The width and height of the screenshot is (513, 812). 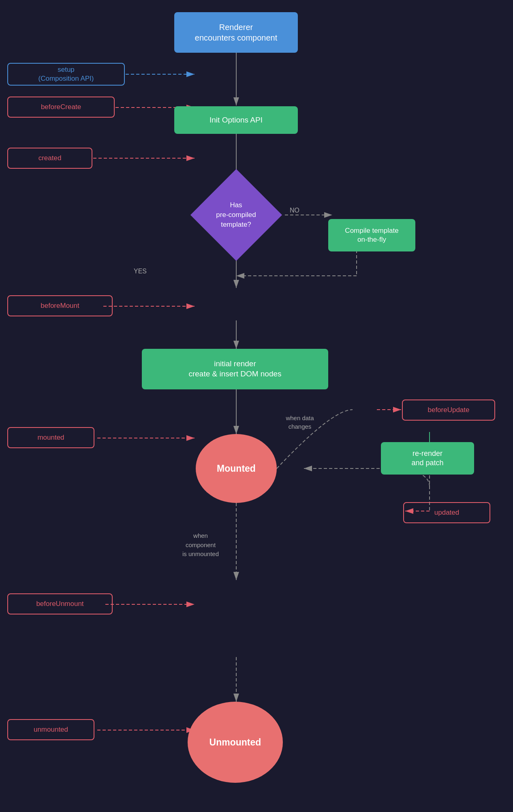 I want to click on init-options-box: Init Options API, so click(x=236, y=120).